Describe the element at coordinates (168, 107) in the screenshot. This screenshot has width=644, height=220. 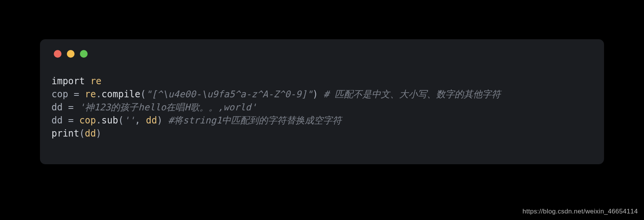
I see `string-sample: '神123的孩子hello在唱H歌。。,world'` at that location.